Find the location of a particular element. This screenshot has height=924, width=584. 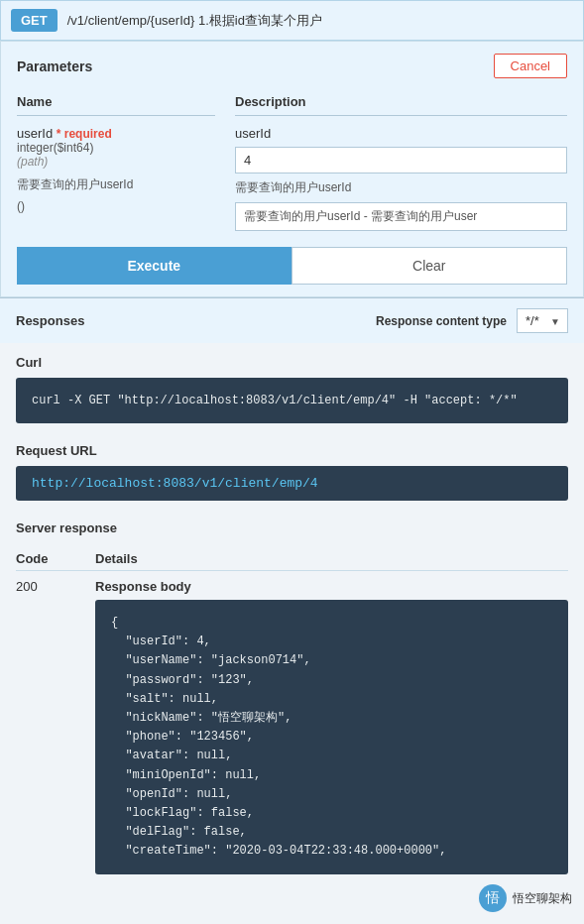

server-response-section: Server response is located at coordinates (292, 529).